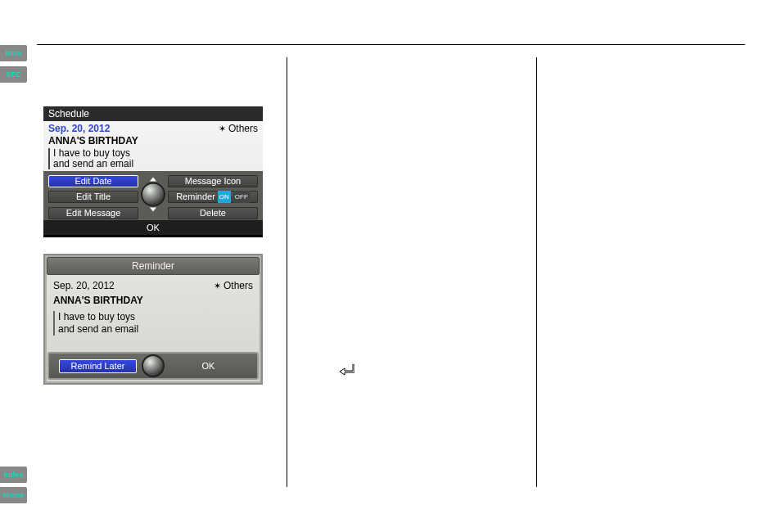 This screenshot has height=532, width=781. I want to click on schedule-body: Sep. 20, 2012 ✶ Others ANNA'S BIRTHDAY I…, so click(153, 146).